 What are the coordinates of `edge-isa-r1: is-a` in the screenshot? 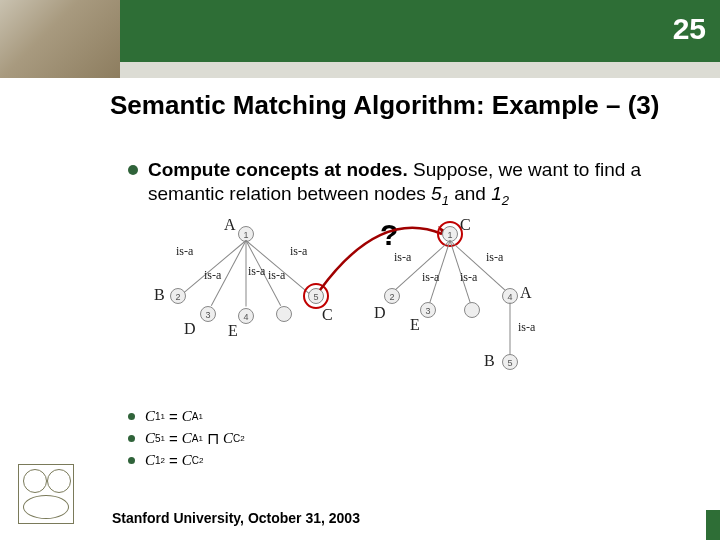 It's located at (402, 258).